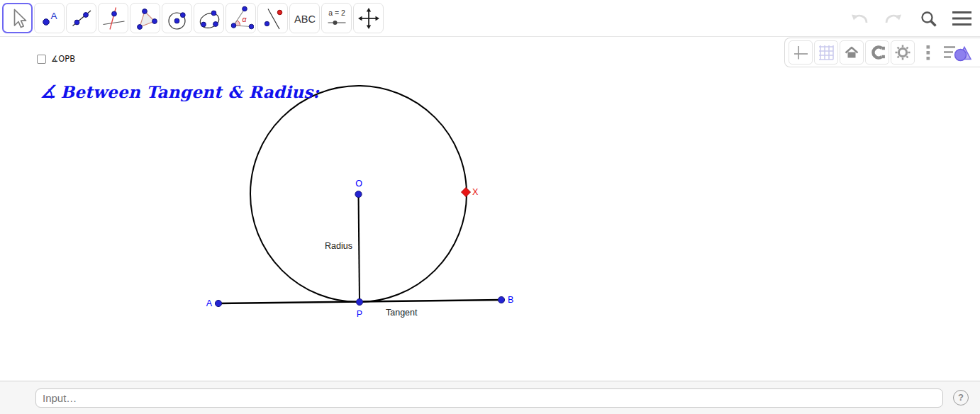 Image resolution: width=980 pixels, height=414 pixels. Describe the element at coordinates (177, 18) in the screenshot. I see `tool-circle-with-center` at that location.